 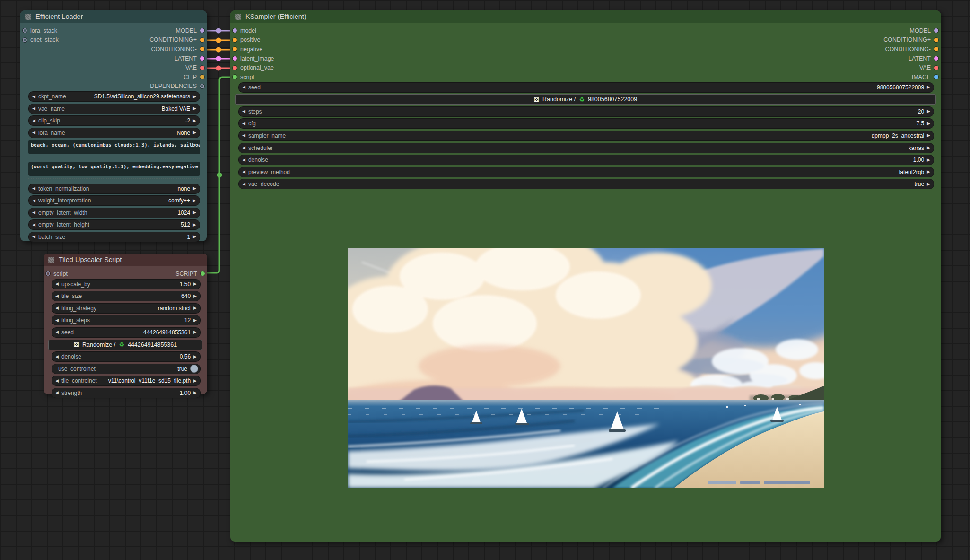 I want to click on output-dot-CONDITIONING-, so click(x=202, y=49).